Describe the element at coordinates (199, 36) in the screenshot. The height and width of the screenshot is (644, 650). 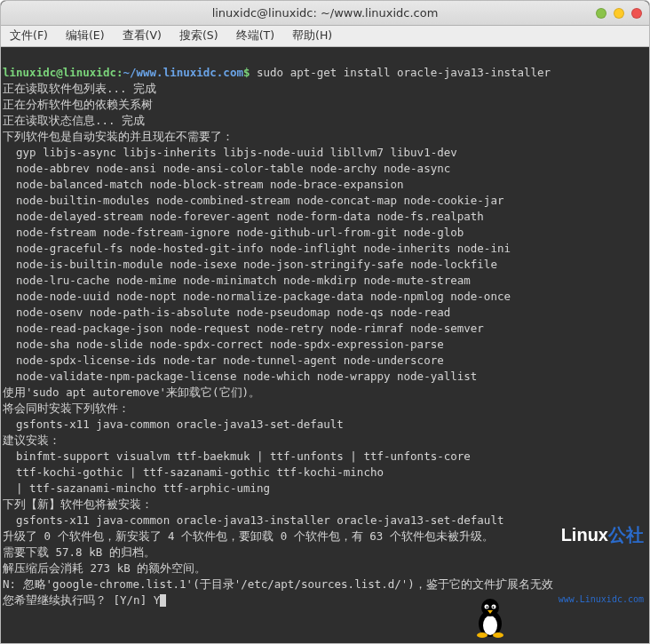
I see `menu-search: 搜索(S)` at that location.